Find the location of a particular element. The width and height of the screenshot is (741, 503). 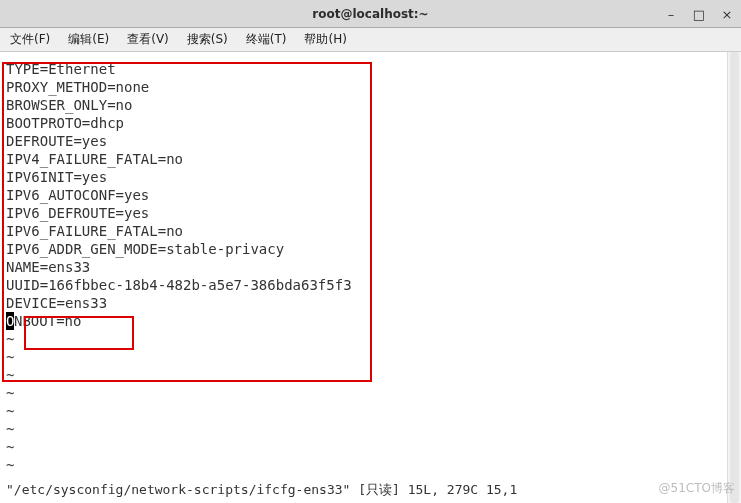

window-controls: – □ × is located at coordinates (699, 14).